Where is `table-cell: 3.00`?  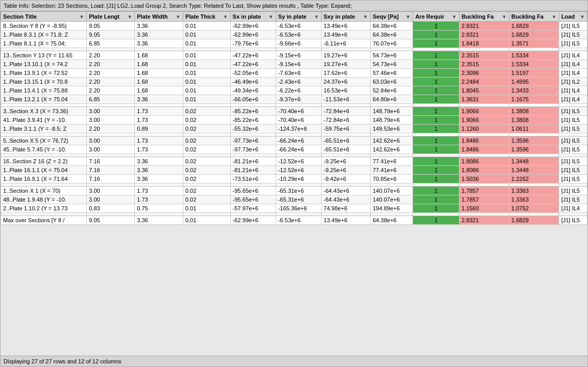
table-cell: 3.00 is located at coordinates (110, 200).